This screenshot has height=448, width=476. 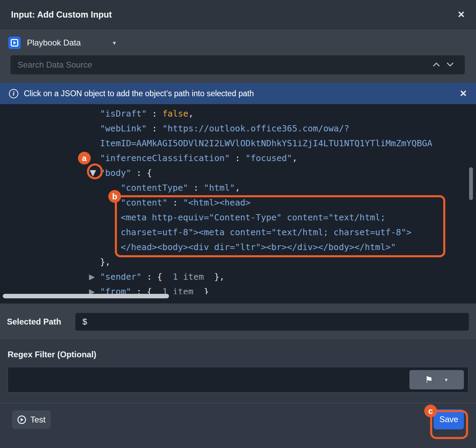 What do you see at coordinates (93, 173) in the screenshot?
I see `collapse-caret-icon: ▼` at bounding box center [93, 173].